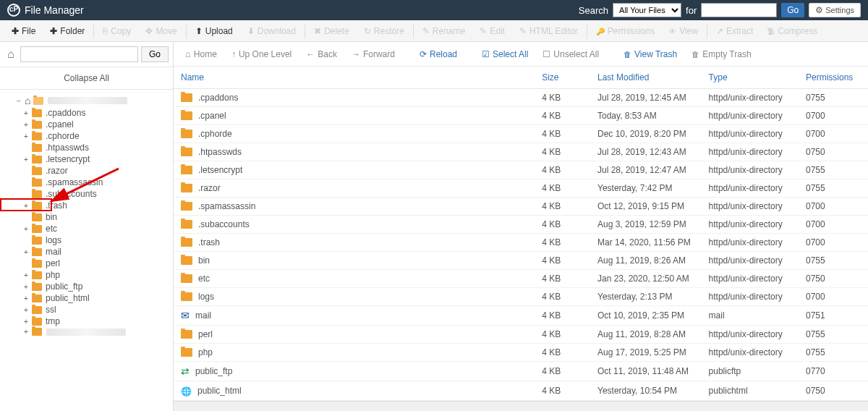  I want to click on mail-icon, so click(185, 315).